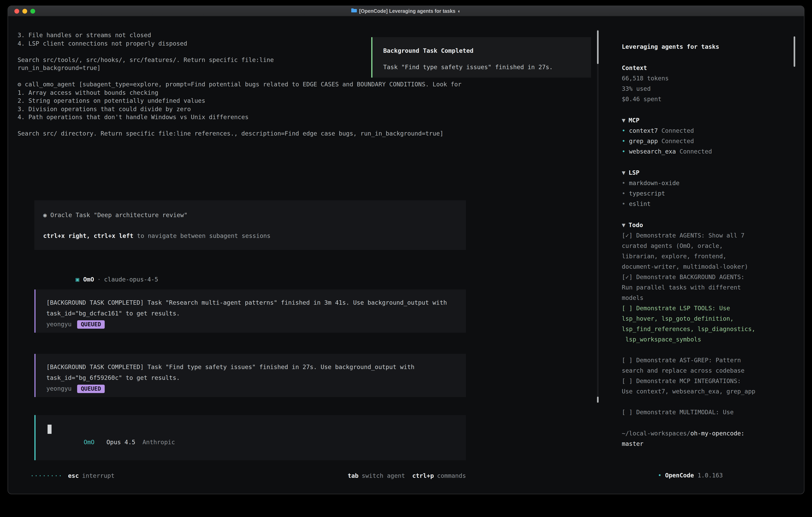 The image size is (812, 517). What do you see at coordinates (598, 216) in the screenshot?
I see `main-scrollbar-track` at bounding box center [598, 216].